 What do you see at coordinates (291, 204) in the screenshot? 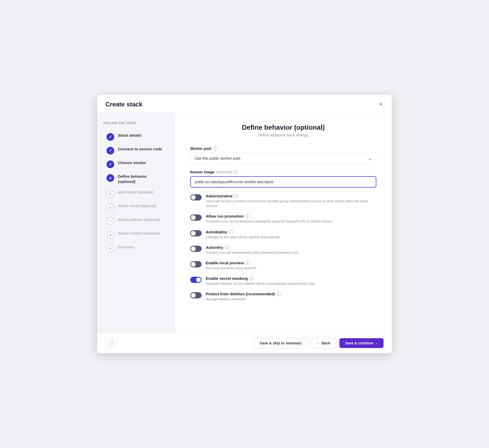
I see `toggle-desc-administrative: Stack will receive a runtime environment…` at bounding box center [291, 204].